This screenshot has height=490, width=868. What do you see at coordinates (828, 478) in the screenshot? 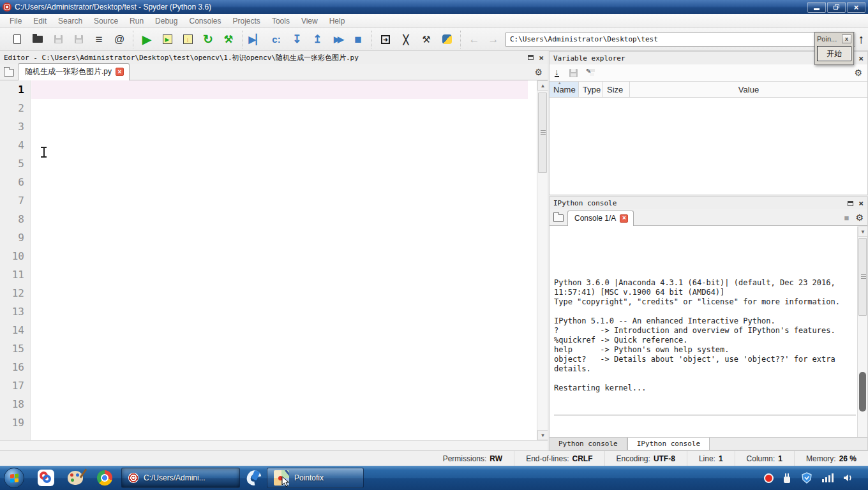
I see `network-signal-icon` at bounding box center [828, 478].